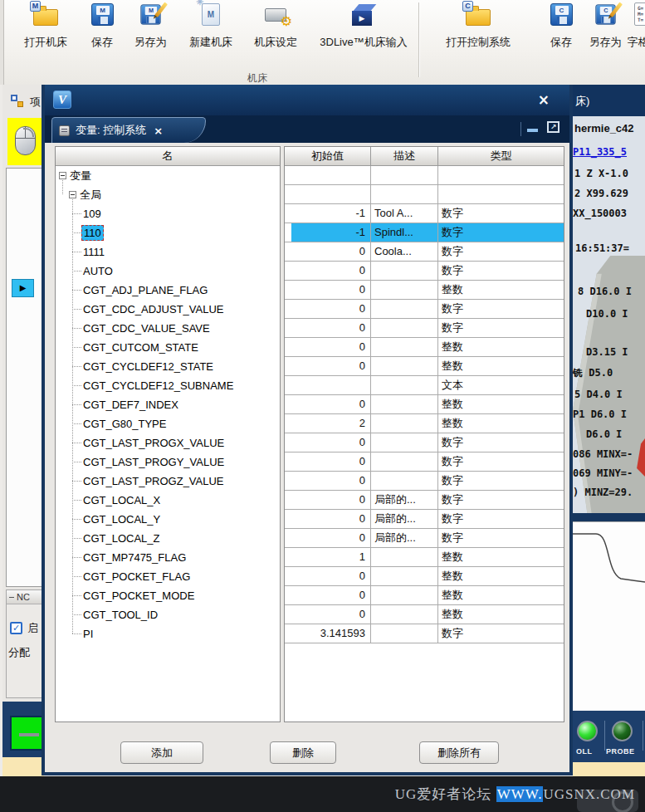 The height and width of the screenshot is (812, 645). Describe the element at coordinates (424, 309) in the screenshot. I see `variable-row-CGT_CDC_ADJUST_VALUE: 0数字` at that location.